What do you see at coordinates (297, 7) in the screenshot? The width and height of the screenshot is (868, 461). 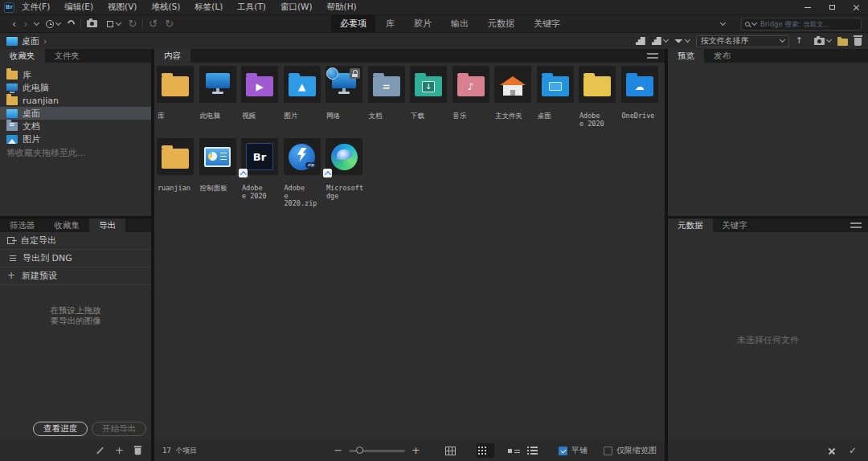 I see `menu-item: 窗口(W)` at bounding box center [297, 7].